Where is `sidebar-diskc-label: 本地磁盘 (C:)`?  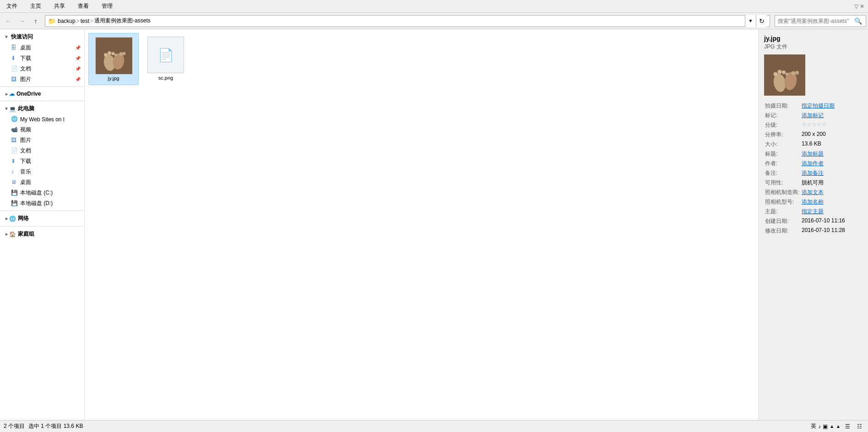
sidebar-diskc-label: 本地磁盘 (C:) is located at coordinates (37, 193).